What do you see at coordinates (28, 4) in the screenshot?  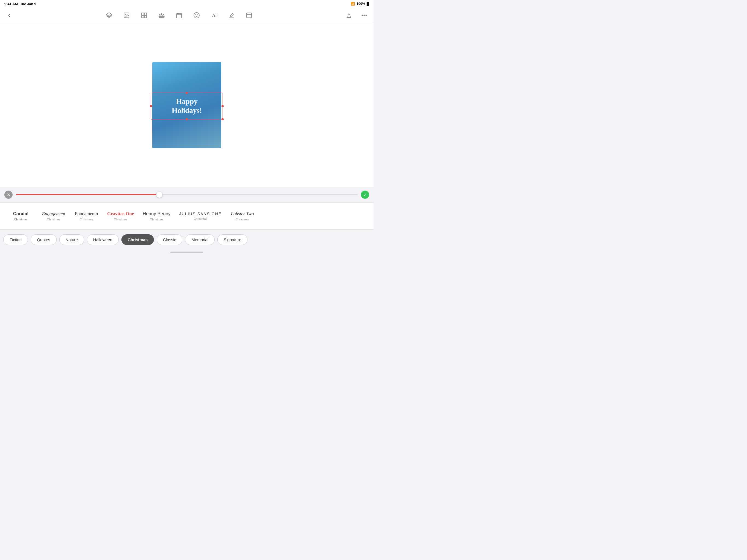 I see `date-label: Tue Jan 9` at bounding box center [28, 4].